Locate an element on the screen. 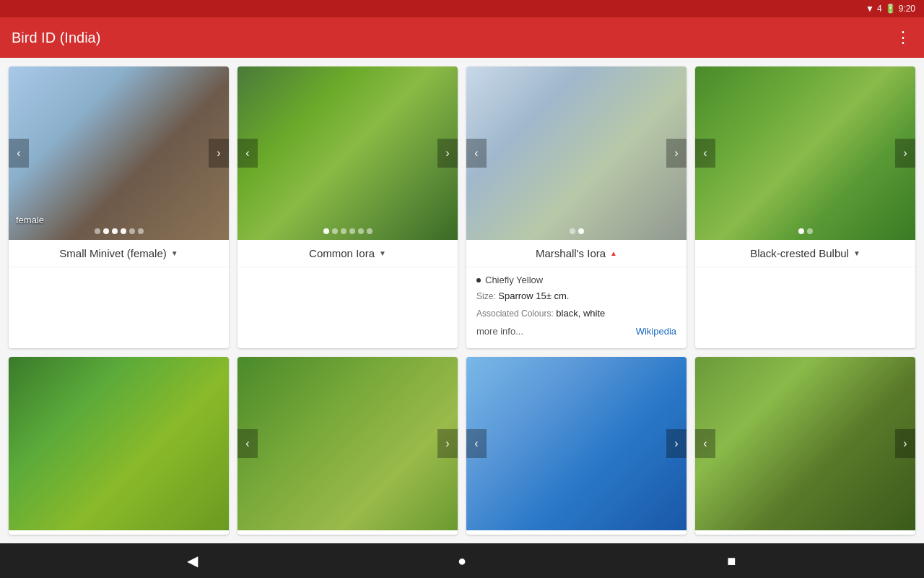  home-button: ● is located at coordinates (462, 561).